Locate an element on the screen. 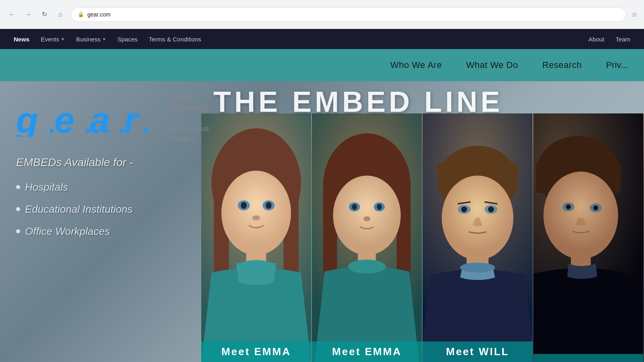  nav-who-we-are: Who We Are is located at coordinates (416, 65).